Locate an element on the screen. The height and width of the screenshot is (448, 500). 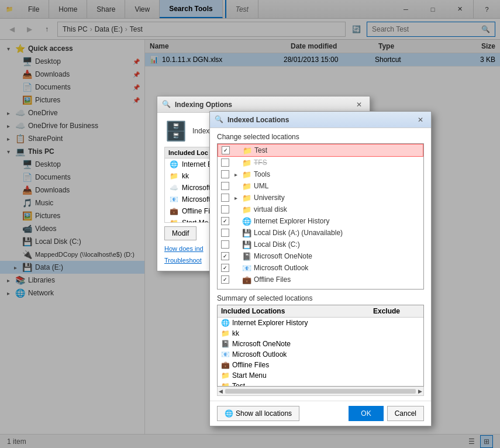
cb-item-tools: ▸ 📁 Tools is located at coordinates (320, 174).